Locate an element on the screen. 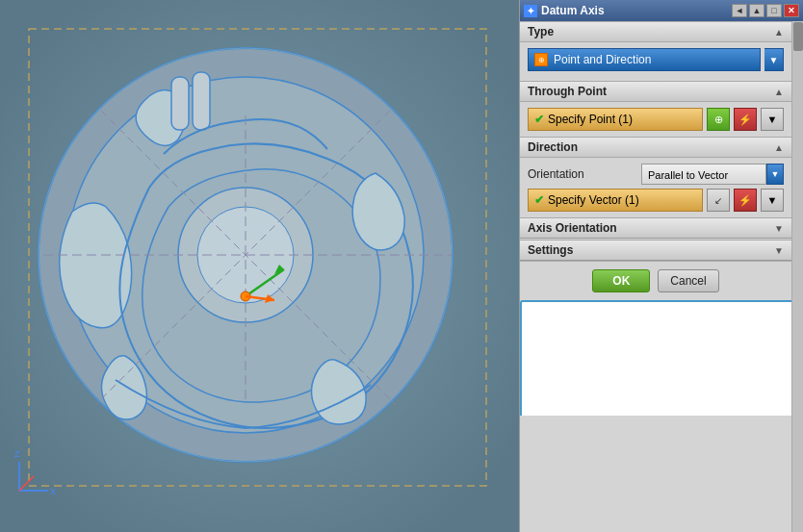 This screenshot has width=803, height=532. axis-orientation-arrow: ▼ is located at coordinates (779, 229).